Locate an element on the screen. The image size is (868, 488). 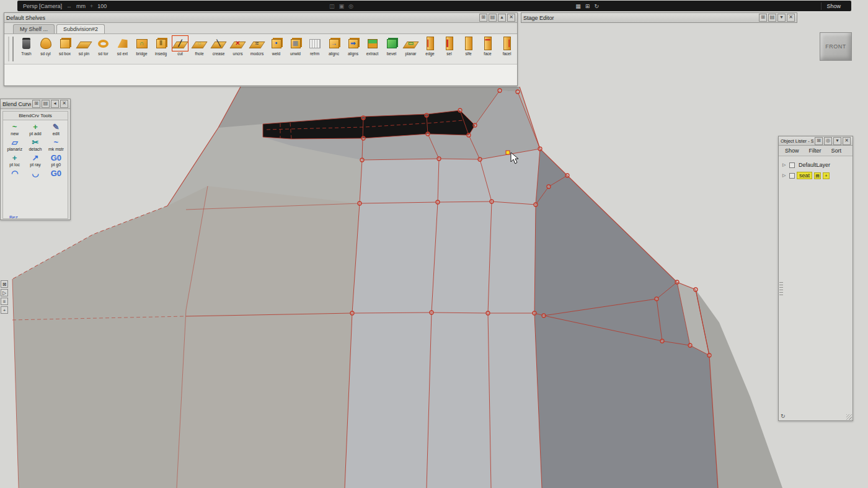
shelf-tool-slfe: slfe is located at coordinates (469, 46).